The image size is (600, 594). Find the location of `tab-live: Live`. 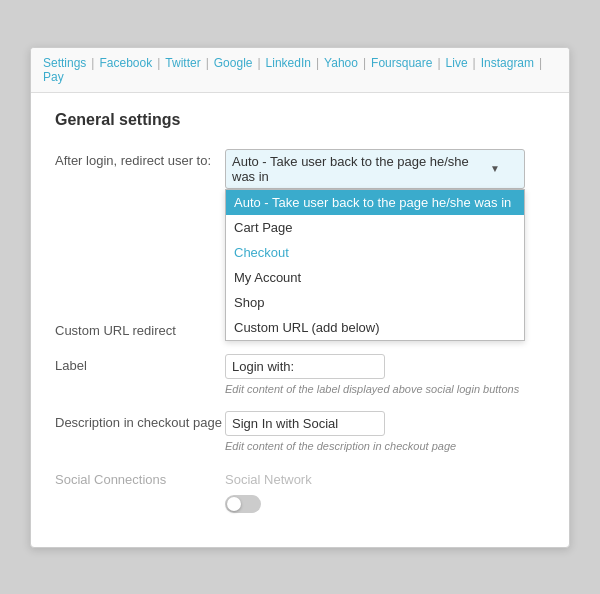

tab-live: Live is located at coordinates (457, 63).